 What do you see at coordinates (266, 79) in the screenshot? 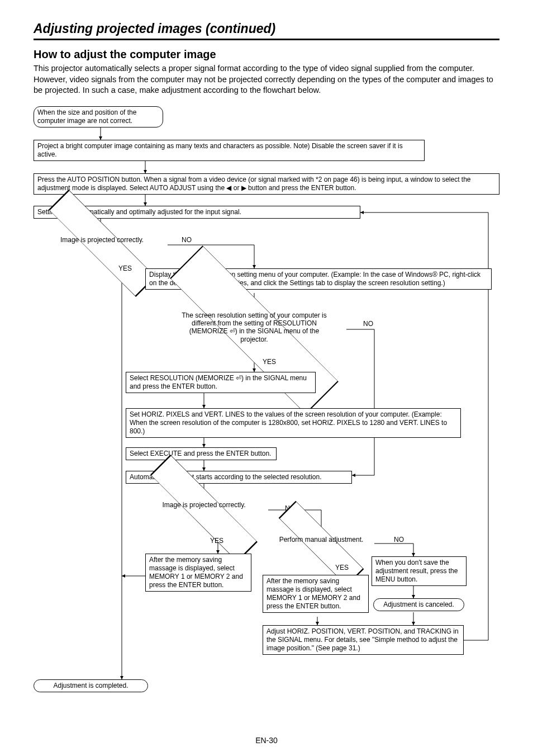
I see `intro-paragraph: This projector automatically selects a p…` at bounding box center [266, 79].